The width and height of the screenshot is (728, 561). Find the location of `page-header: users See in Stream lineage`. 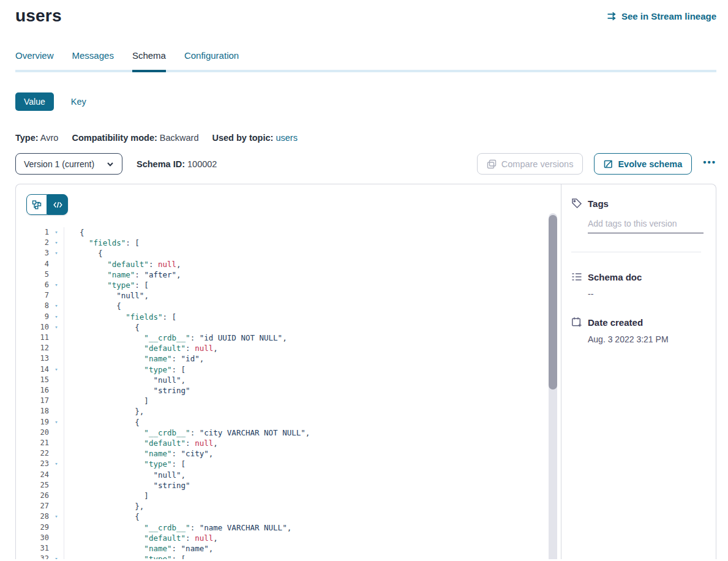

page-header: users See in Stream lineage is located at coordinates (366, 16).